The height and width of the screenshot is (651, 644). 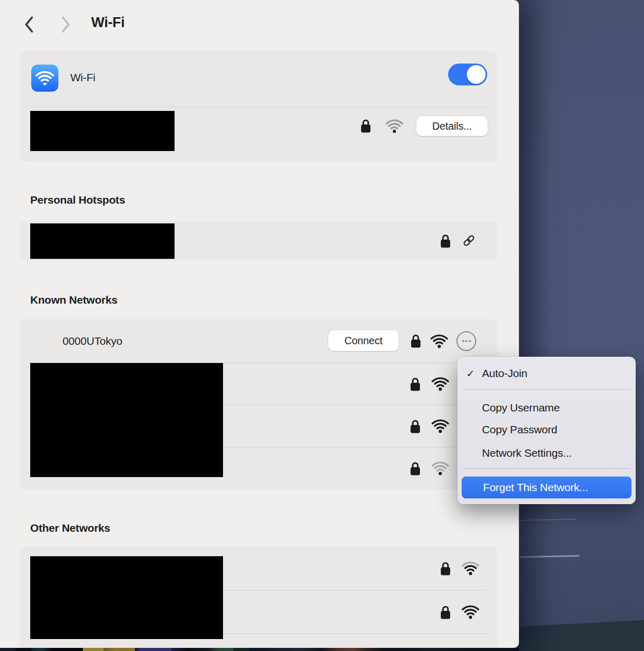 I want to click on divider, so click(x=258, y=107).